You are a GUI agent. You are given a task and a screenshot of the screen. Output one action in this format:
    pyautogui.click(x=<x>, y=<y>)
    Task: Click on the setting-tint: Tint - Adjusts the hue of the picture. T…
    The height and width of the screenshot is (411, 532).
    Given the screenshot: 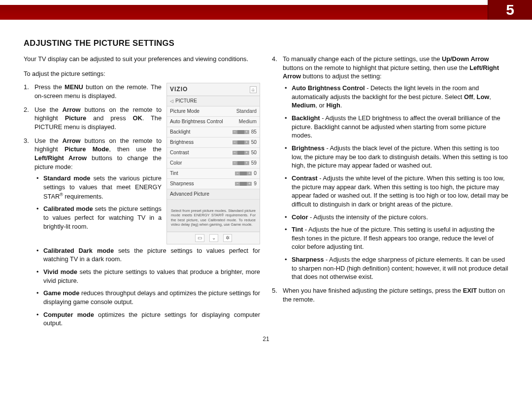 What is the action you would take?
    pyautogui.click(x=396, y=239)
    